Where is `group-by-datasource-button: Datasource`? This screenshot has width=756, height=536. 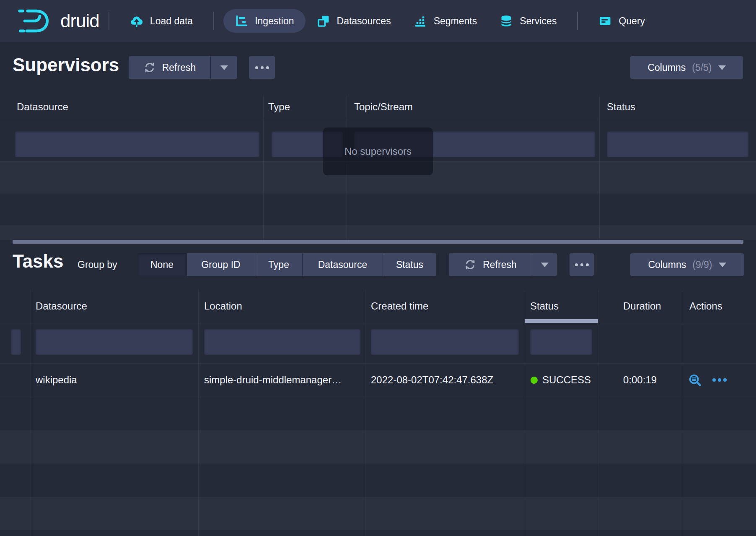
group-by-datasource-button: Datasource is located at coordinates (342, 265).